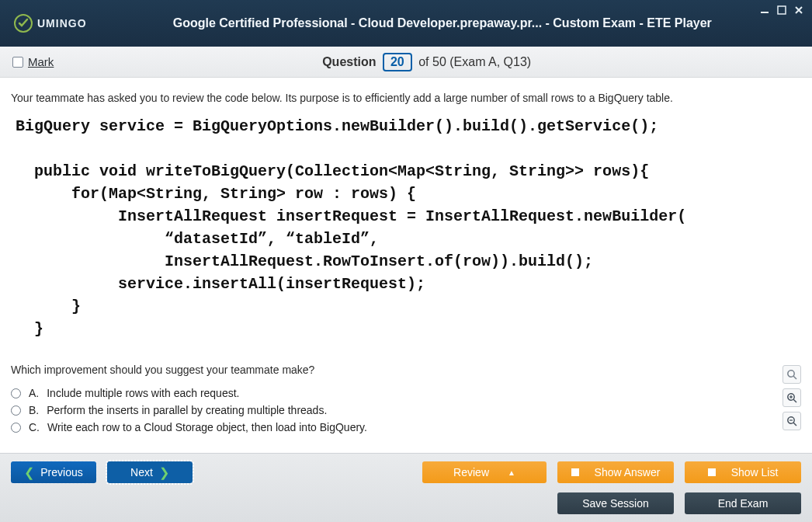 Image resolution: width=812 pixels, height=522 pixels. What do you see at coordinates (406, 370) in the screenshot?
I see `question-prompt: Which improvement should you suggest you…` at bounding box center [406, 370].